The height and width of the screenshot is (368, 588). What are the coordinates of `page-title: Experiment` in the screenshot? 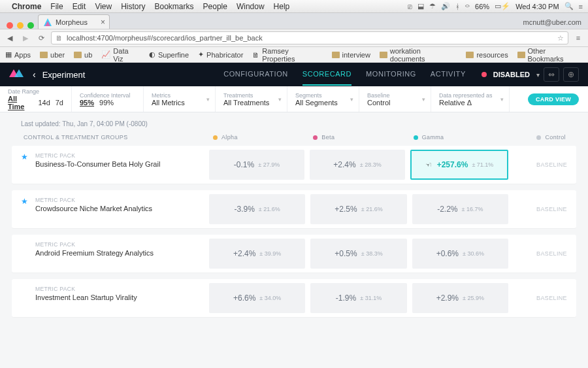 It's located at (64, 75).